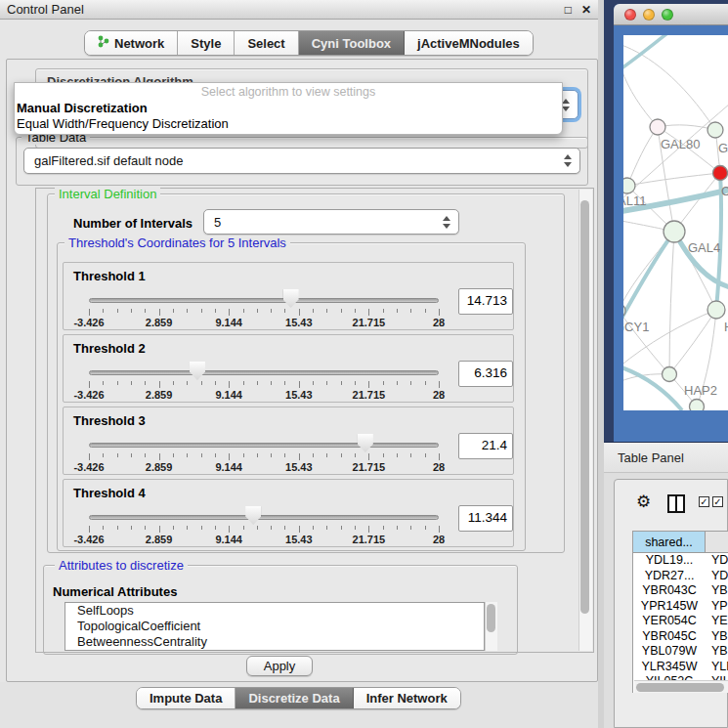  I want to click on table-row: YBR045CYBR0, so click(680, 637).